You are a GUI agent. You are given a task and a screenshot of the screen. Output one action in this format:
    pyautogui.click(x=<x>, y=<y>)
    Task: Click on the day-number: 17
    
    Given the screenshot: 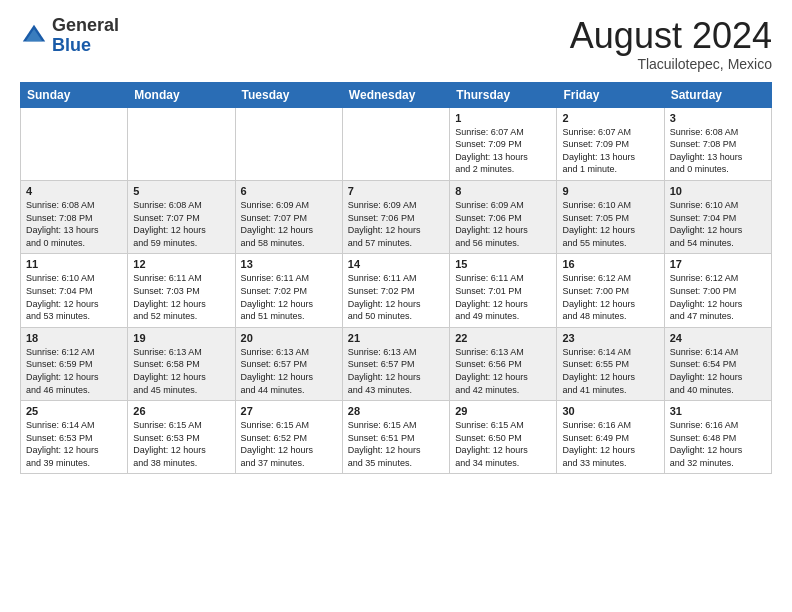 What is the action you would take?
    pyautogui.click(x=718, y=264)
    